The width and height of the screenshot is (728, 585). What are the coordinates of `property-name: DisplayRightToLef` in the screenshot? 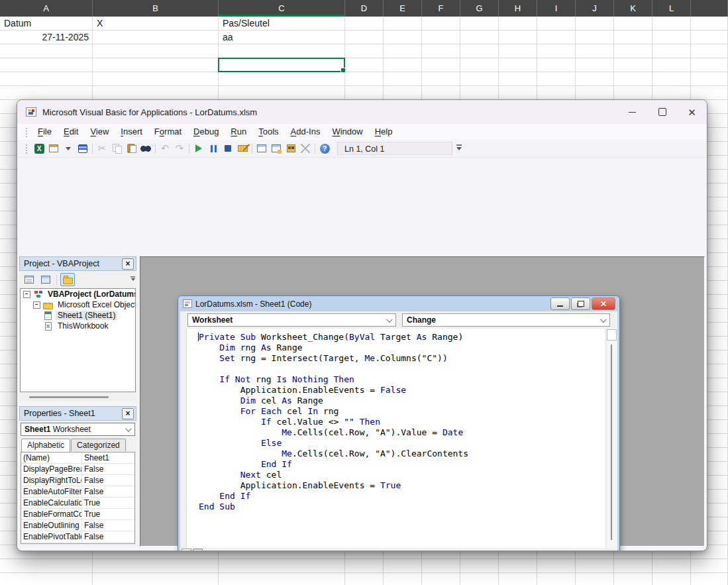 It's located at (52, 481).